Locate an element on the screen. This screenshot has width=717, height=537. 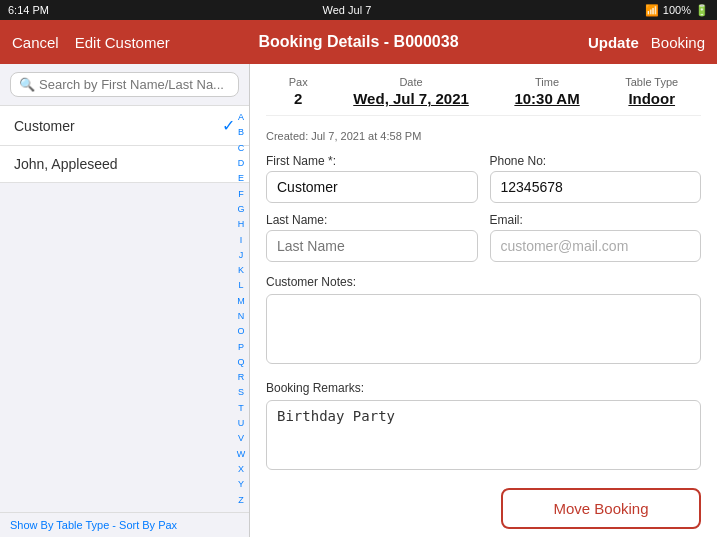
alpha-r: R is located at coordinates (242, 378).